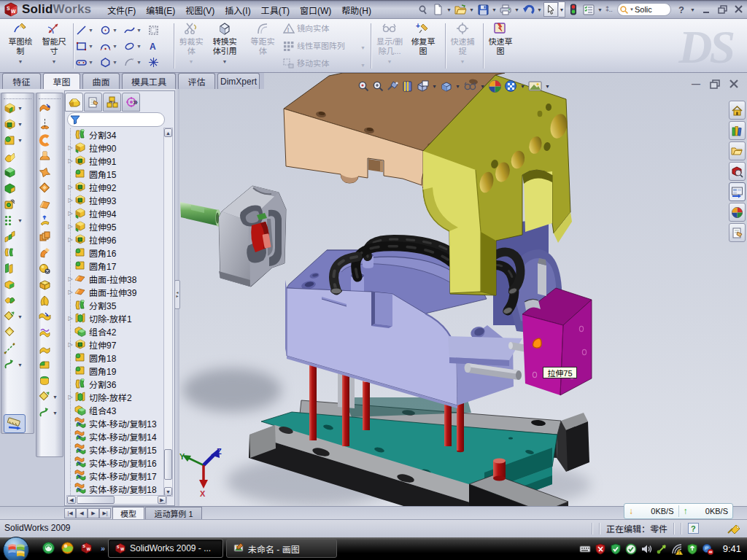  I want to click on sketch-tool-0: ▼, so click(85, 31).